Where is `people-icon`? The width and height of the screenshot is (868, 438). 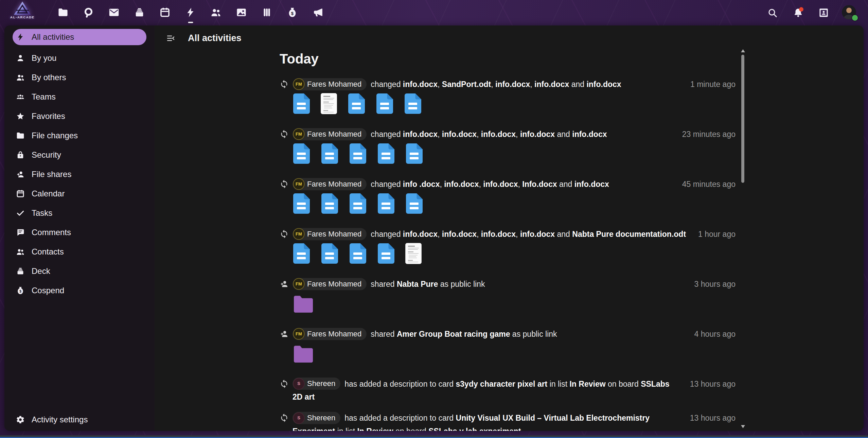
people-icon is located at coordinates (216, 12).